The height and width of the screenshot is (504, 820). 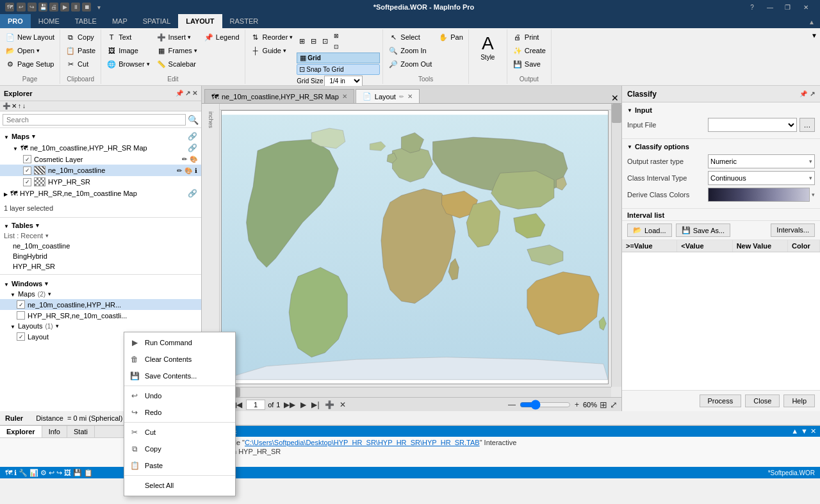 What do you see at coordinates (49, 21) in the screenshot?
I see `tab-home: HOME` at bounding box center [49, 21].